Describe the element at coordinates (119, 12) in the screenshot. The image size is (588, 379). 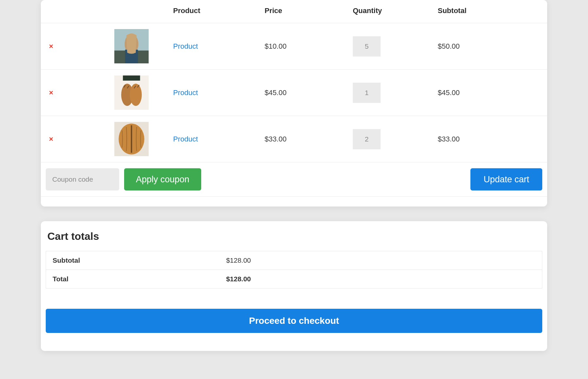
I see `col-thumbnail` at that location.